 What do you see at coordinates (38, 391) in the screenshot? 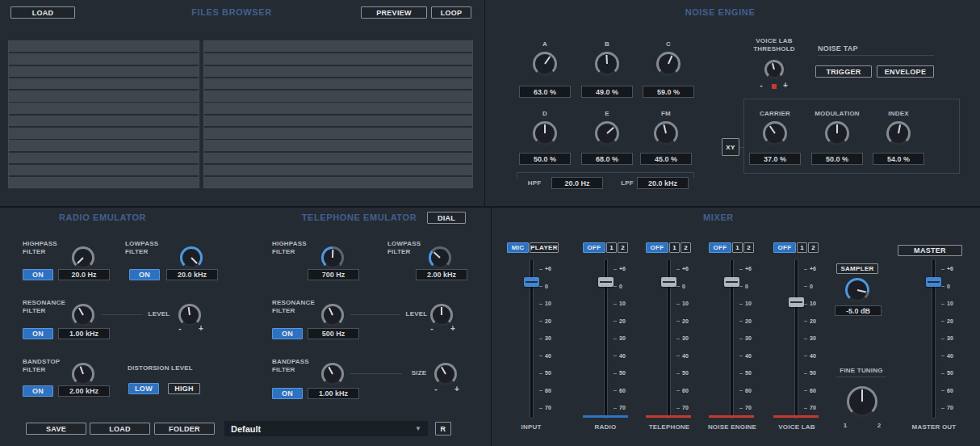
I see `radio-bandstop-on-button: ON` at bounding box center [38, 391].